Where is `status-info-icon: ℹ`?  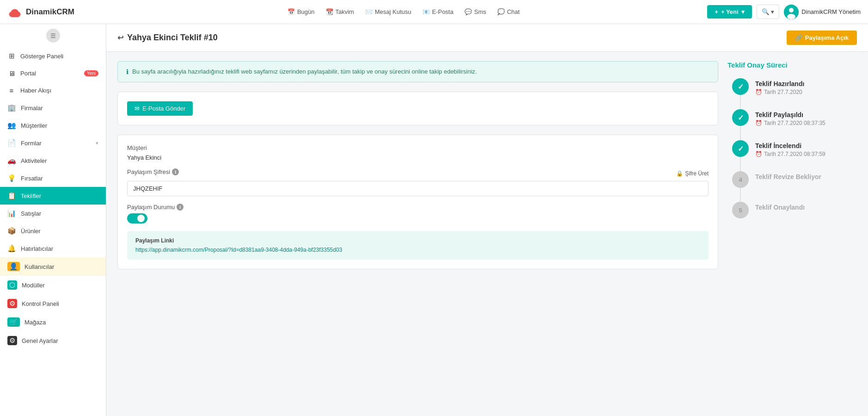 status-info-icon: ℹ is located at coordinates (180, 207).